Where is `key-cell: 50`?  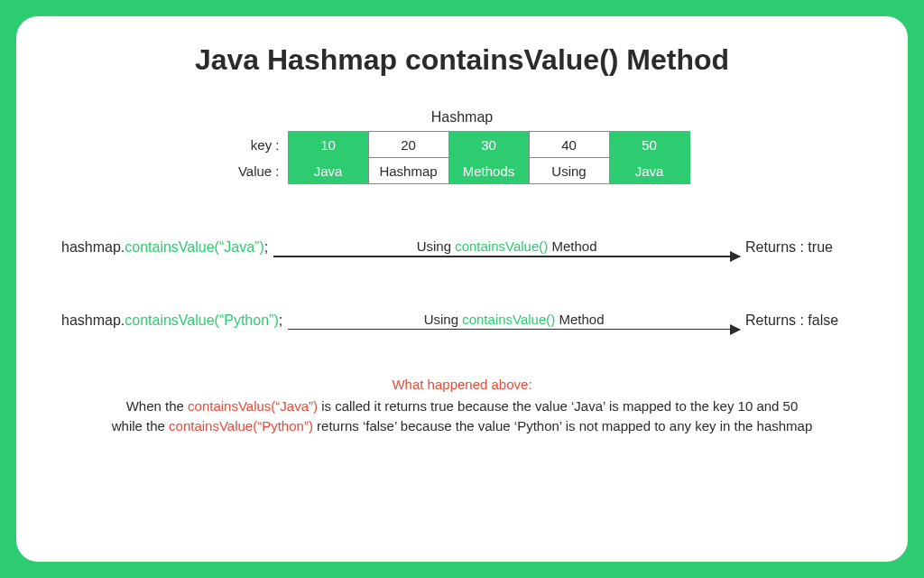
key-cell: 50 is located at coordinates (650, 144).